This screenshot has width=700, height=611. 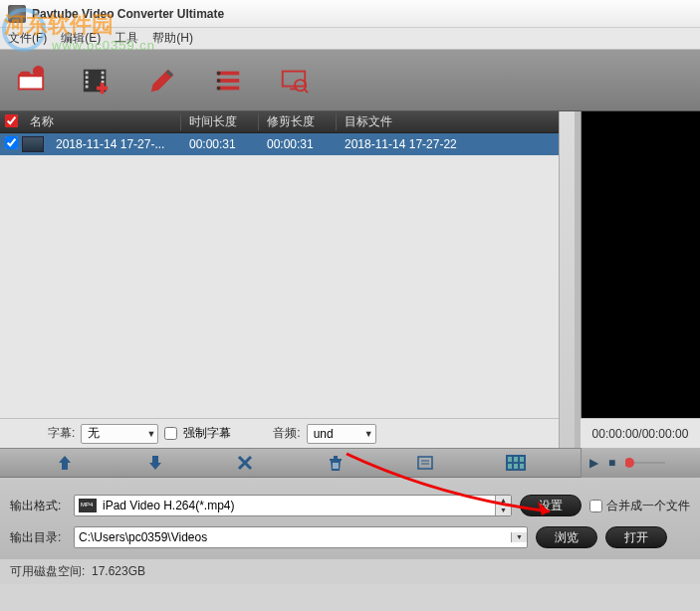 What do you see at coordinates (65, 463) in the screenshot?
I see `move-up-button` at bounding box center [65, 463].